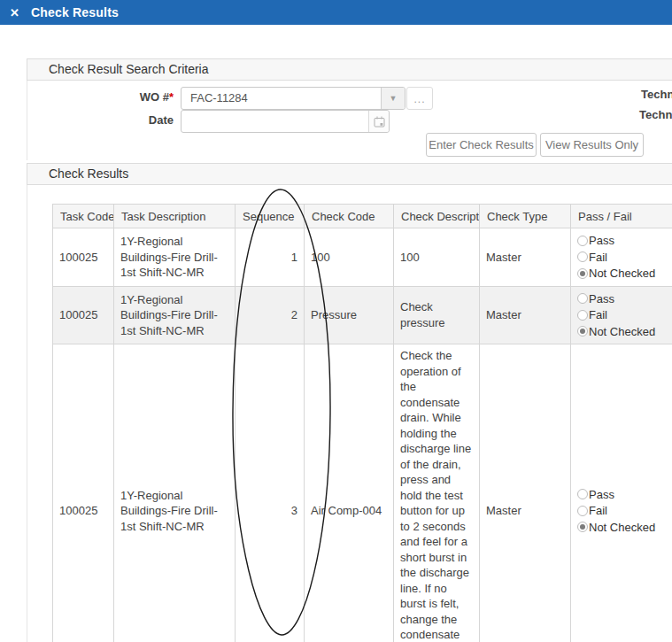  What do you see at coordinates (437, 216) in the screenshot?
I see `column-header-check-descript: Check Descript...` at bounding box center [437, 216].